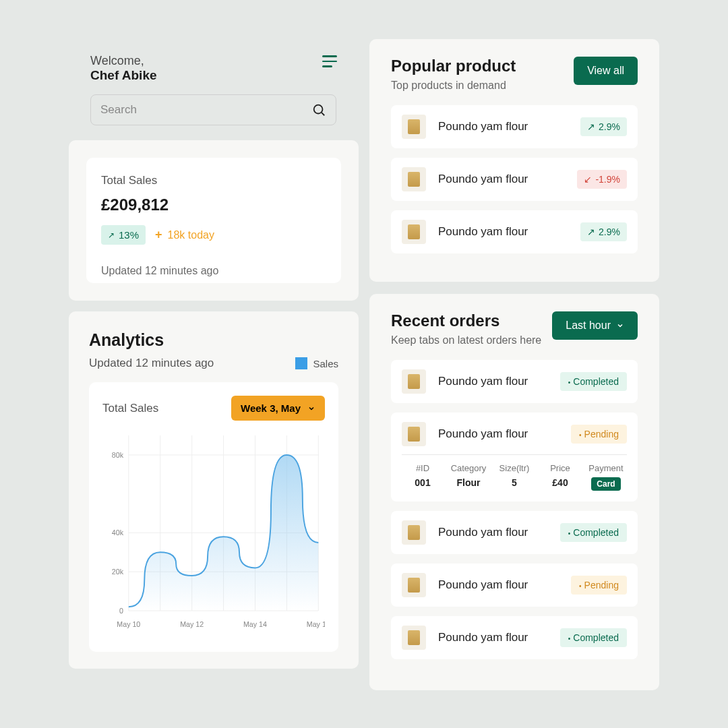 The width and height of the screenshot is (728, 728). Describe the element at coordinates (118, 572) in the screenshot. I see `svg-text: 20k` at that location.